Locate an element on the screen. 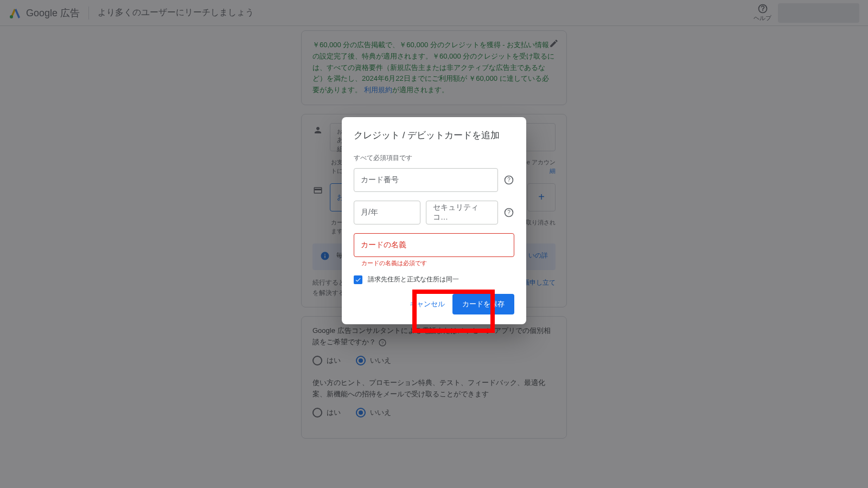 This screenshot has height=488, width=868. checkbox-checked-icon is located at coordinates (358, 280).